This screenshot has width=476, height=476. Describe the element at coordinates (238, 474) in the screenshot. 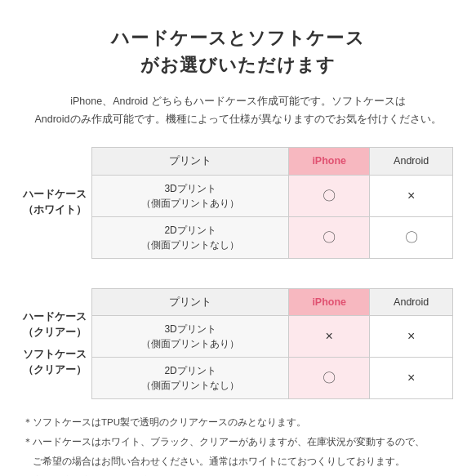

I see `note-4: ＊完全受注生産なので、ご注文の際に種類や機種に間違いがないように、お気を付けくだ…` at that location.